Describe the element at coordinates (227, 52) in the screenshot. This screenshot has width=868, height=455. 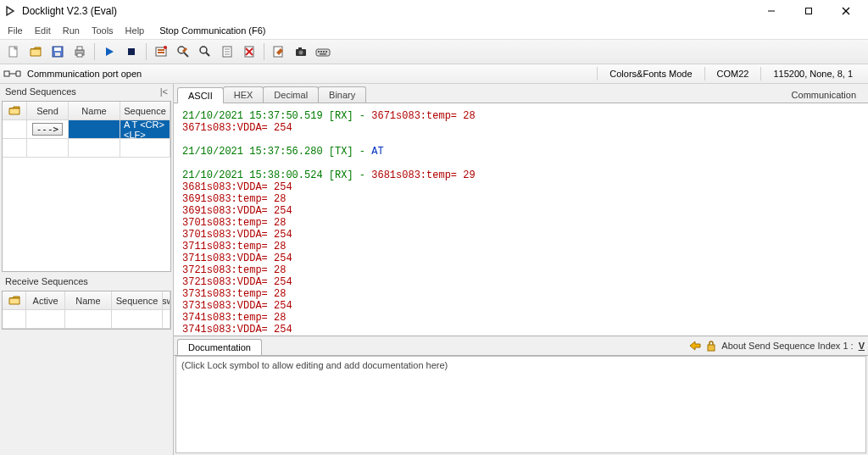
I see `notebook-button` at that location.